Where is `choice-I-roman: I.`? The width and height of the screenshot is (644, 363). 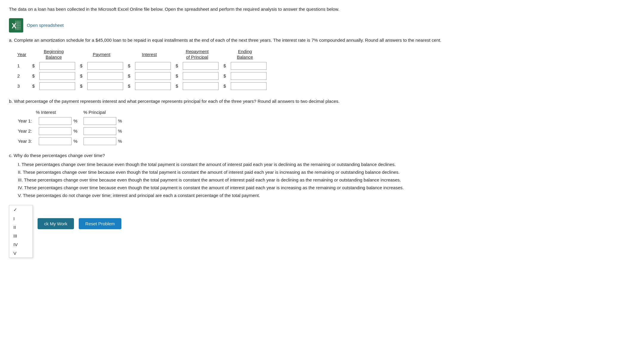
choice-I-roman: I. is located at coordinates (20, 165).